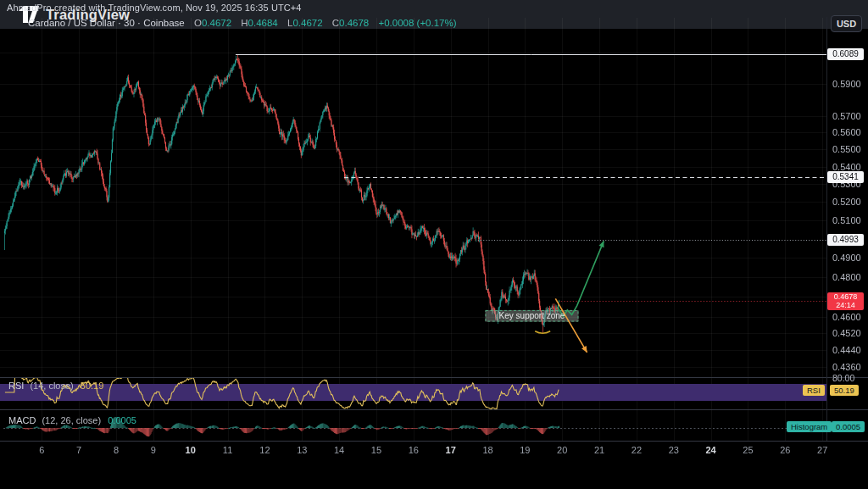  Describe the element at coordinates (198, 23) in the screenshot. I see `open-label: O` at that location.